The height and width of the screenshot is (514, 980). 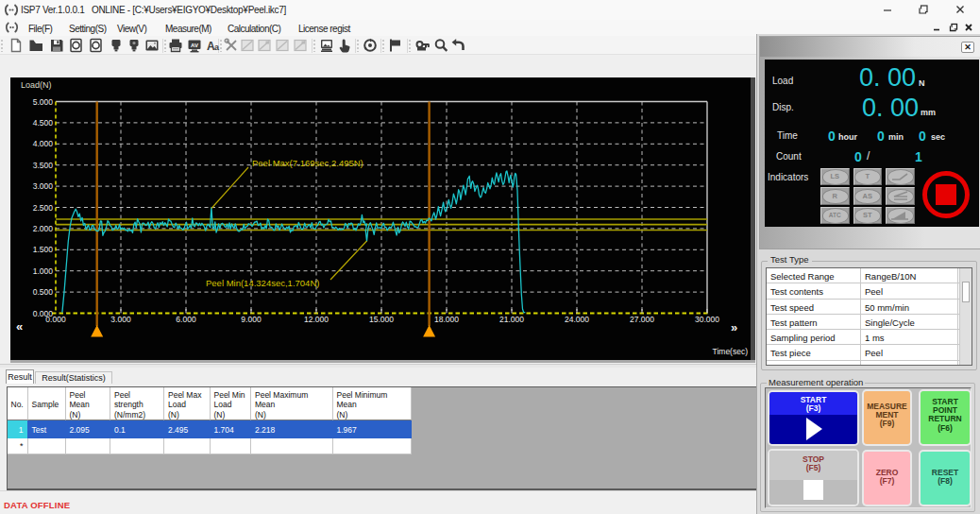 What do you see at coordinates (56, 319) in the screenshot?
I see `svg-text: 0.000` at bounding box center [56, 319].